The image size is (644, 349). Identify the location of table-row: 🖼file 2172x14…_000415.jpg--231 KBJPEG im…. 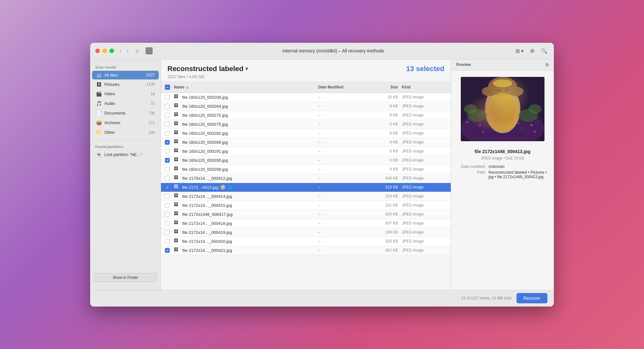
(306, 206).